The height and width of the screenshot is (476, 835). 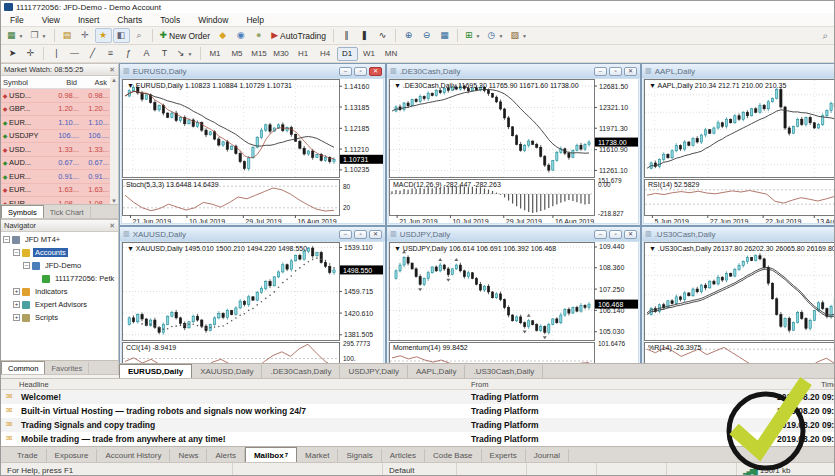 I want to click on search-icon: ⌕, so click(x=825, y=36).